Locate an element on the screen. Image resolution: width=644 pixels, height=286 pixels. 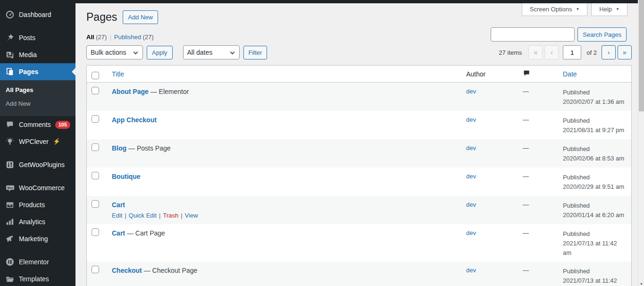
search-pages-button: Search Pages is located at coordinates (602, 34).